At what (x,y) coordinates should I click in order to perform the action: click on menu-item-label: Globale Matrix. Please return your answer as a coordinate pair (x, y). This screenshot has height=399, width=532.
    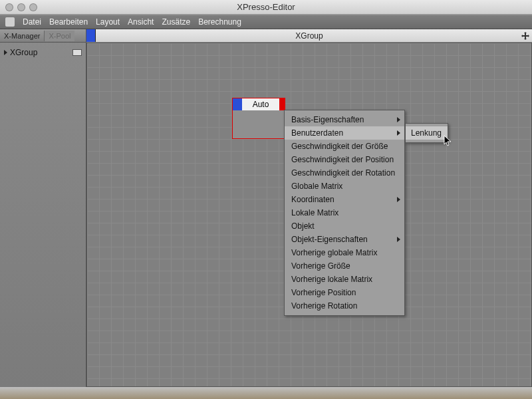
    Looking at the image, I should click on (317, 186).